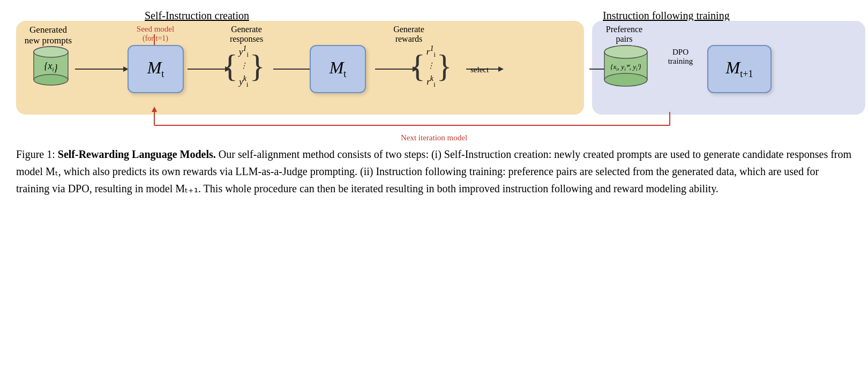 This screenshot has height=377, width=868. Describe the element at coordinates (35, 154) in the screenshot. I see `figure-number: Figure 1:` at that location.